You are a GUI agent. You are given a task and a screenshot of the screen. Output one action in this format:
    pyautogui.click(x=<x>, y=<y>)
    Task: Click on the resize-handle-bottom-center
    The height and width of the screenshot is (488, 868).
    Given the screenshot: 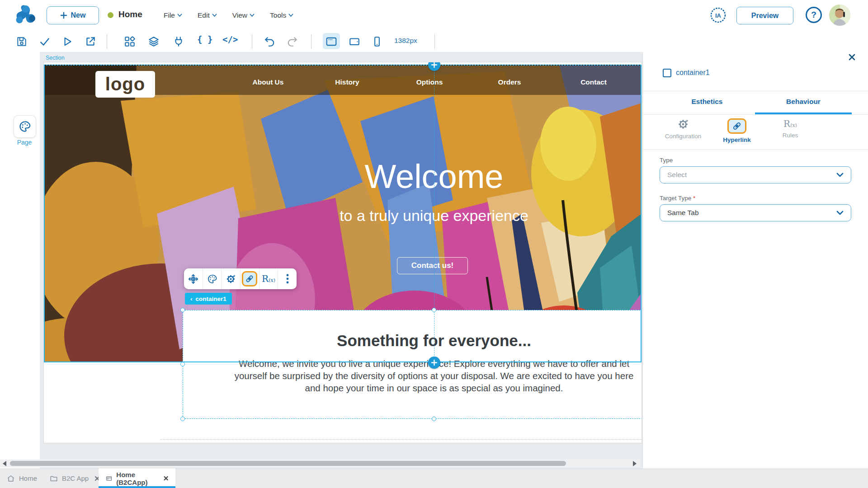 What is the action you would take?
    pyautogui.click(x=434, y=419)
    